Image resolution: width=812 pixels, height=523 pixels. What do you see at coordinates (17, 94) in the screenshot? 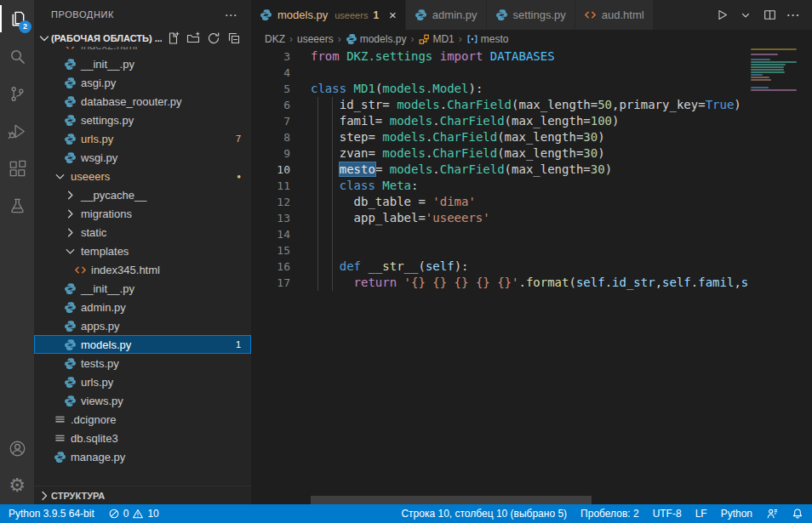
I see `source-control-icon` at bounding box center [17, 94].